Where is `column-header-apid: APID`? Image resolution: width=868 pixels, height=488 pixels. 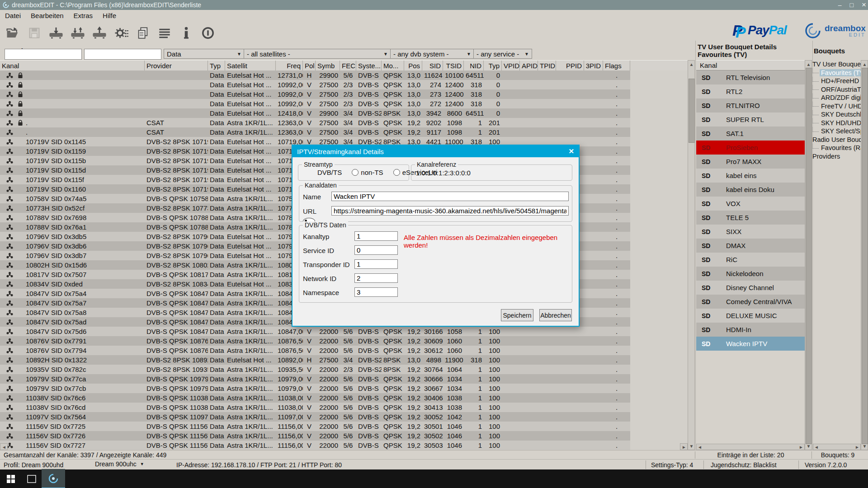
column-header-apid: APID is located at coordinates (529, 66).